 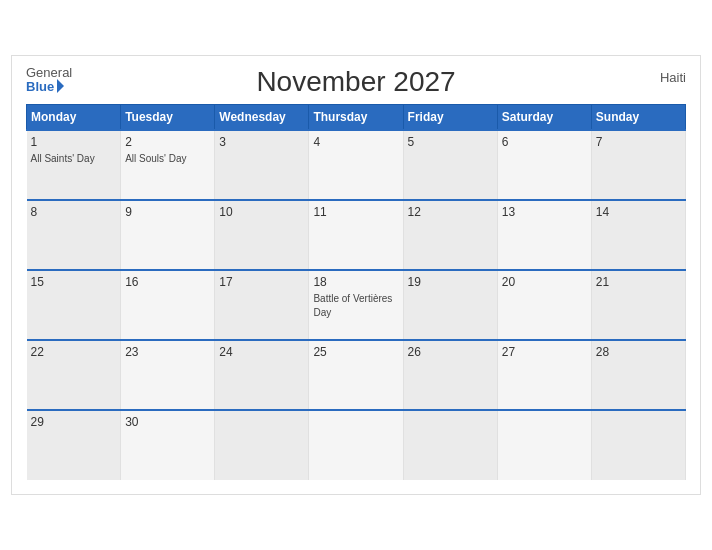 What do you see at coordinates (262, 282) in the screenshot?
I see `day-number: 17` at bounding box center [262, 282].